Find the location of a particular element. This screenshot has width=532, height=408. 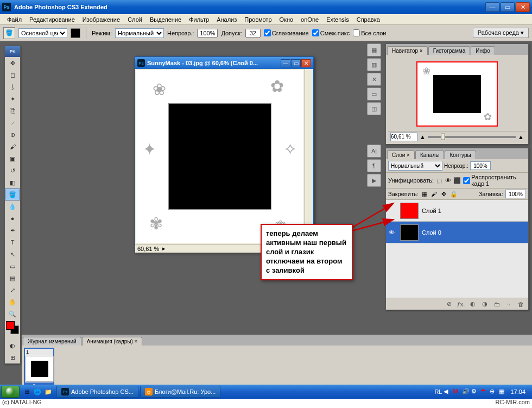

blend-mode-select: Нормальный is located at coordinates (140, 33).